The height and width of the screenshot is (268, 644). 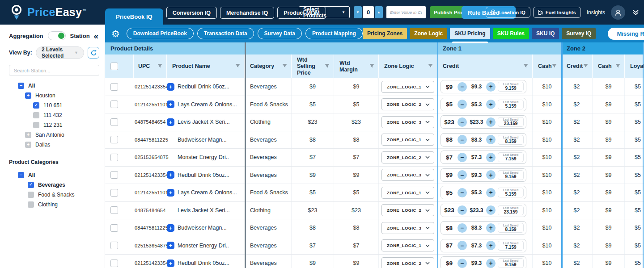 What do you see at coordinates (52, 205) in the screenshot?
I see `tree-item-clothing: Clothing` at bounding box center [52, 205].